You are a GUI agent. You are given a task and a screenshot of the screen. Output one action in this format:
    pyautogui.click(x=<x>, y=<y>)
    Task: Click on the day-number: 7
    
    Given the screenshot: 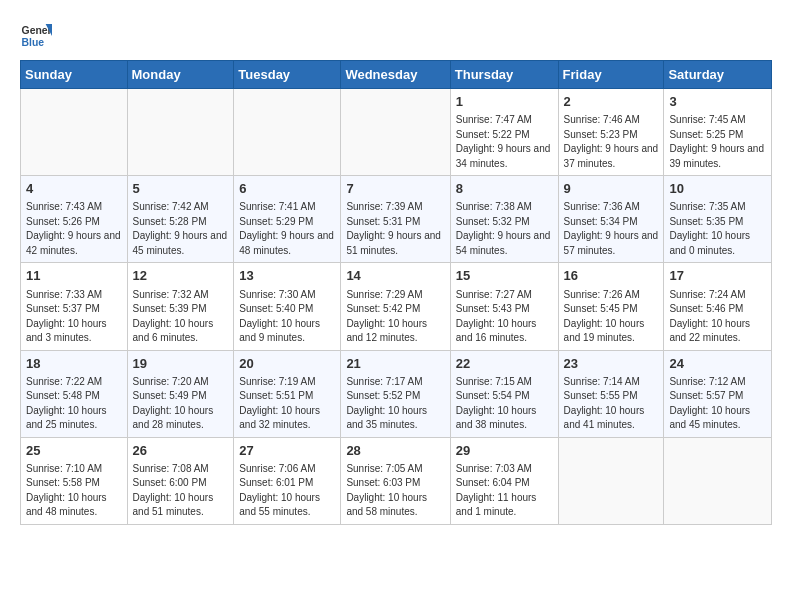 What is the action you would take?
    pyautogui.click(x=395, y=189)
    